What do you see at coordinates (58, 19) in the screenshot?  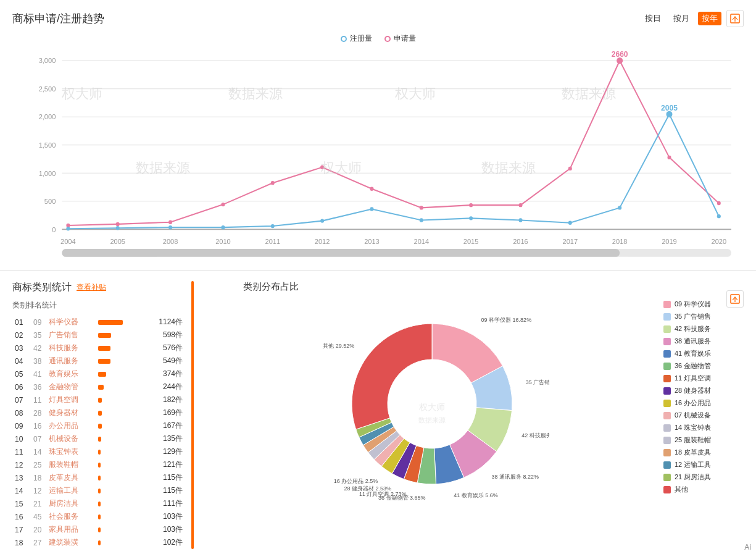 I see `page-title: 商标申请/注册趋势` at bounding box center [58, 19].